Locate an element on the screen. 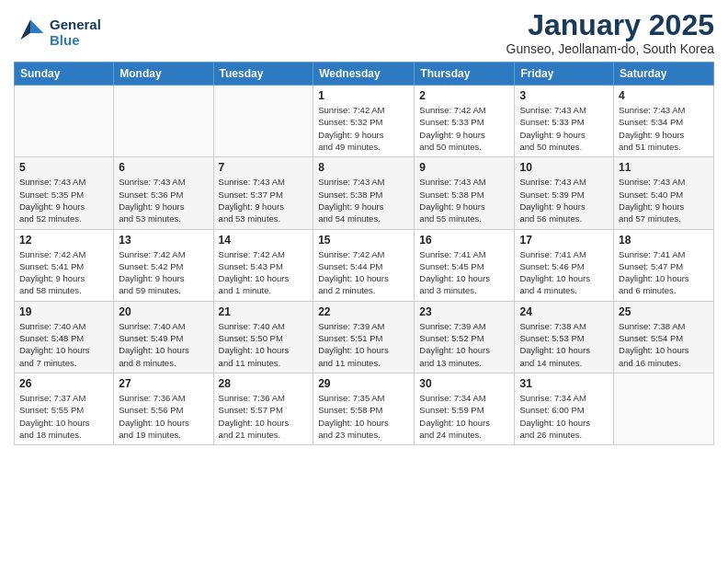 This screenshot has width=728, height=563. day-number: 3 is located at coordinates (564, 96).